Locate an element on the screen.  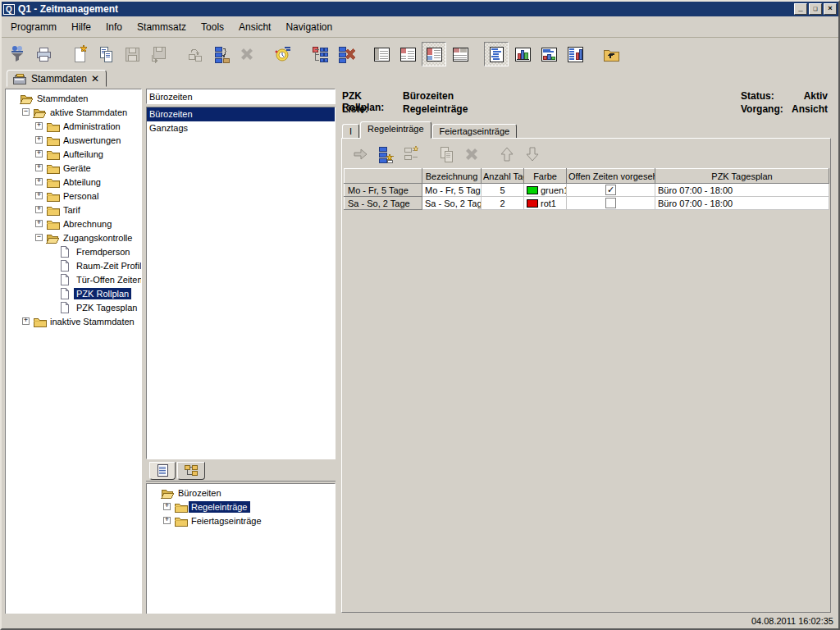
tree-item-fremdperson: Fremdperson is located at coordinates (74, 251).